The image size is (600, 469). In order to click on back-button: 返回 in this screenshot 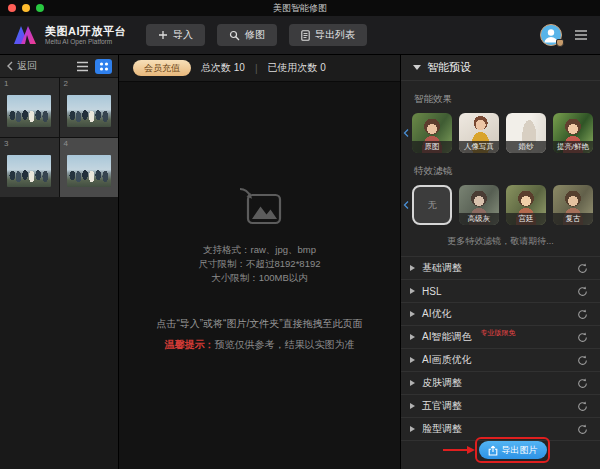, I will do `click(27, 66)`.